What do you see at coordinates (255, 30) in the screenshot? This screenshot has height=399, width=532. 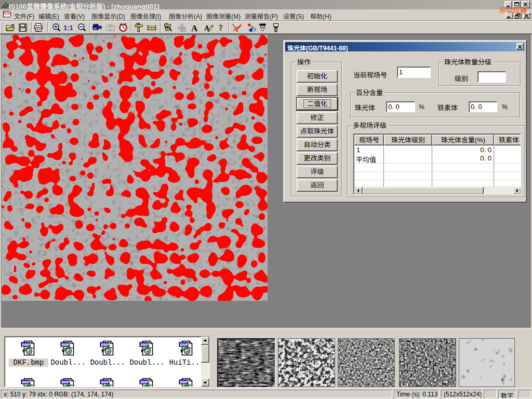 I see `svg-text: 3` at bounding box center [255, 30].